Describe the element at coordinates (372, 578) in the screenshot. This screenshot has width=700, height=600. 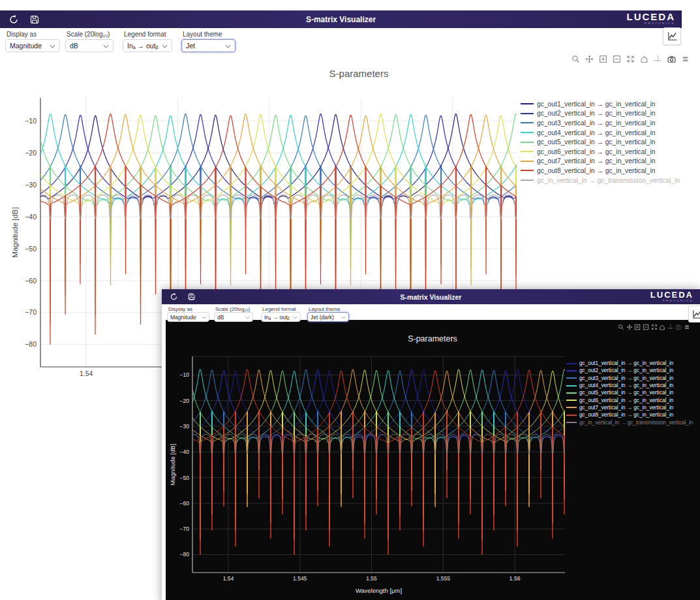
I see `x-tick-label: 1.55` at that location.